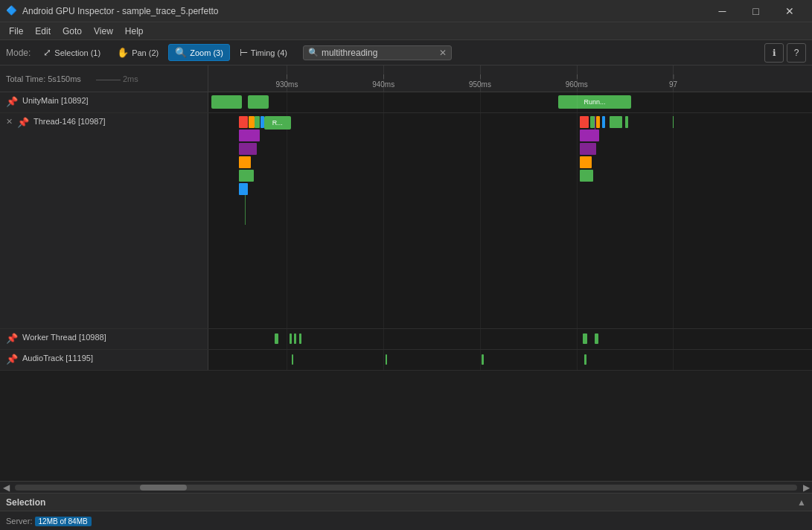 The height and width of the screenshot is (530, 812). Describe the element at coordinates (722, 11) in the screenshot. I see `minimize-button: ─` at that location.